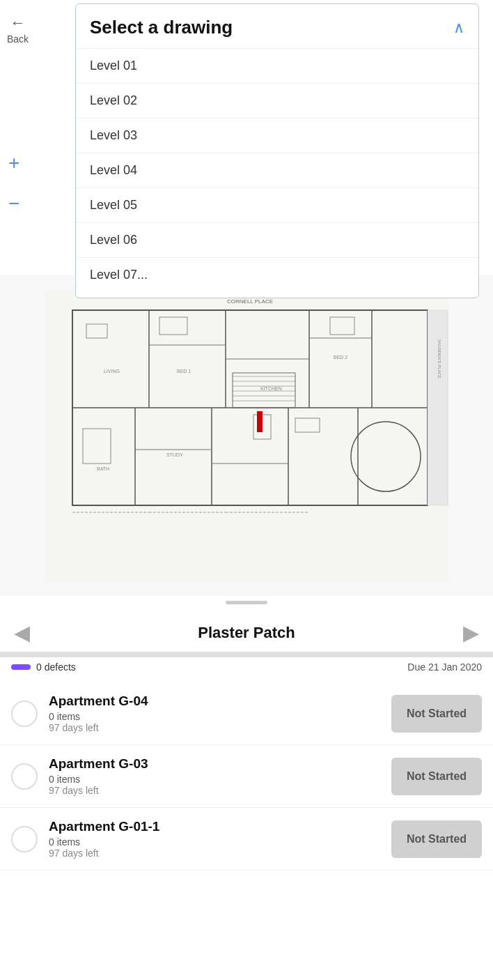 The height and width of the screenshot is (980, 493). Describe the element at coordinates (103, 468) in the screenshot. I see `svg-text: BATH` at that location.